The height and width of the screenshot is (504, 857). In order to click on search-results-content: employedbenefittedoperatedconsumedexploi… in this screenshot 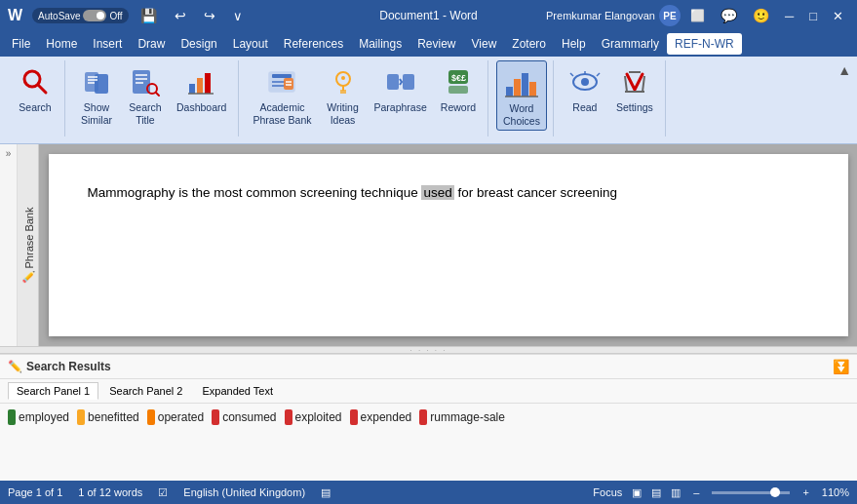, I will do `click(429, 417)`.